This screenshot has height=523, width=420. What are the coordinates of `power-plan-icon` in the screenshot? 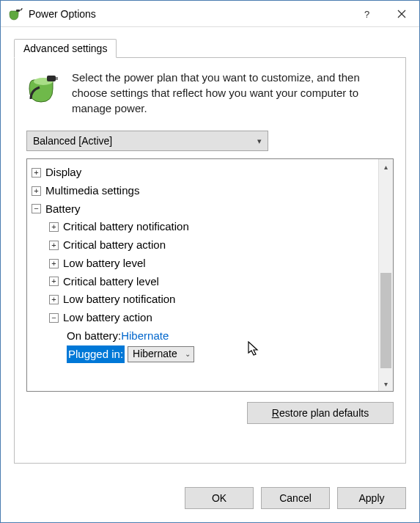 It's located at (44, 87).